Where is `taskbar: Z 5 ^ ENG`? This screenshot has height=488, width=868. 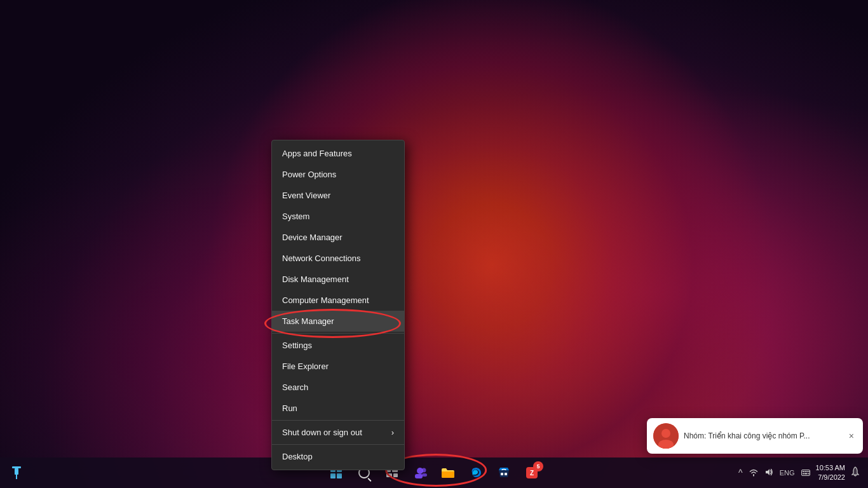
taskbar: Z 5 ^ ENG is located at coordinates (434, 473).